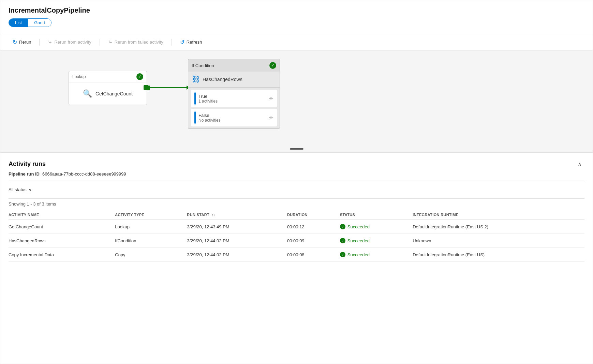 This screenshot has height=364, width=593. What do you see at coordinates (203, 65) in the screenshot?
I see `ifcondition-title: If Condition` at bounding box center [203, 65].